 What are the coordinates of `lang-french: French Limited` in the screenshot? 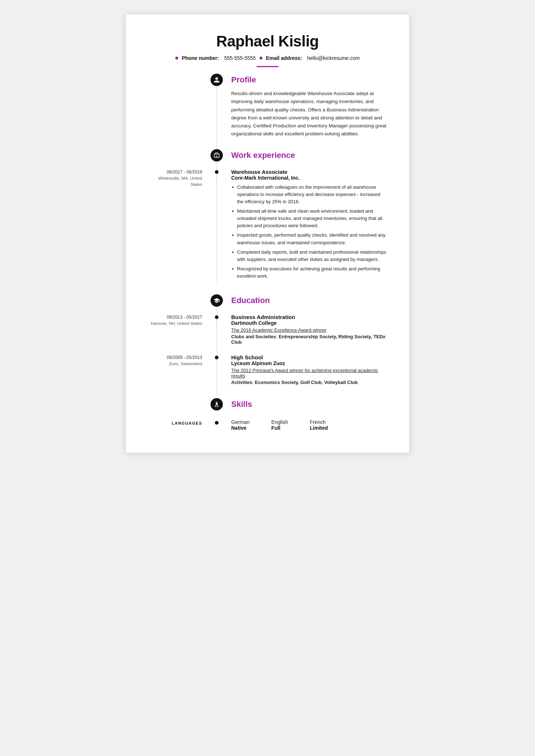 It's located at (319, 425).